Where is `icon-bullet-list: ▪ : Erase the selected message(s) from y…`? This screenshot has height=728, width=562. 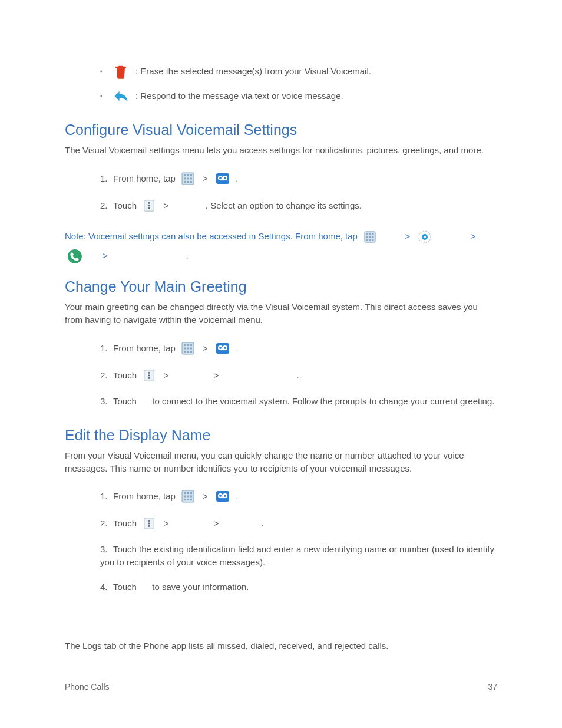 icon-bullet-list: ▪ : Erase the selected message(s) from y… is located at coordinates (281, 84).